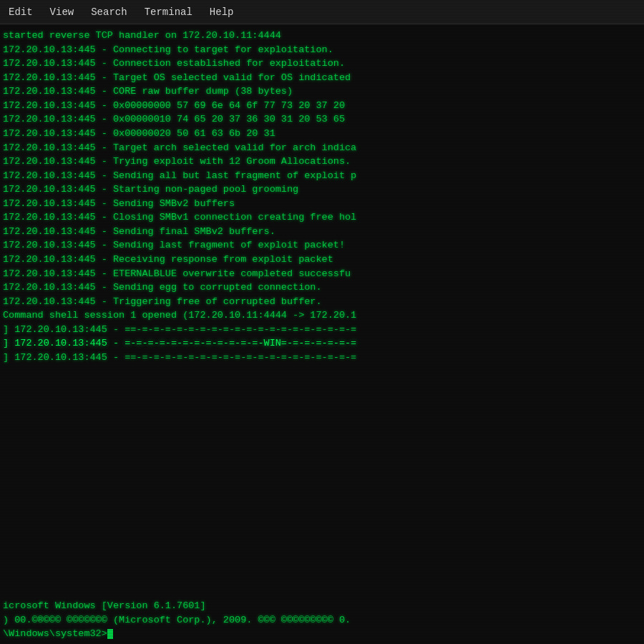 This screenshot has width=644, height=644. Describe the element at coordinates (322, 106) in the screenshot. I see `terminal-line: 172.20.10.13:445 - 0x00000000 57 69 6e 6…` at that location.